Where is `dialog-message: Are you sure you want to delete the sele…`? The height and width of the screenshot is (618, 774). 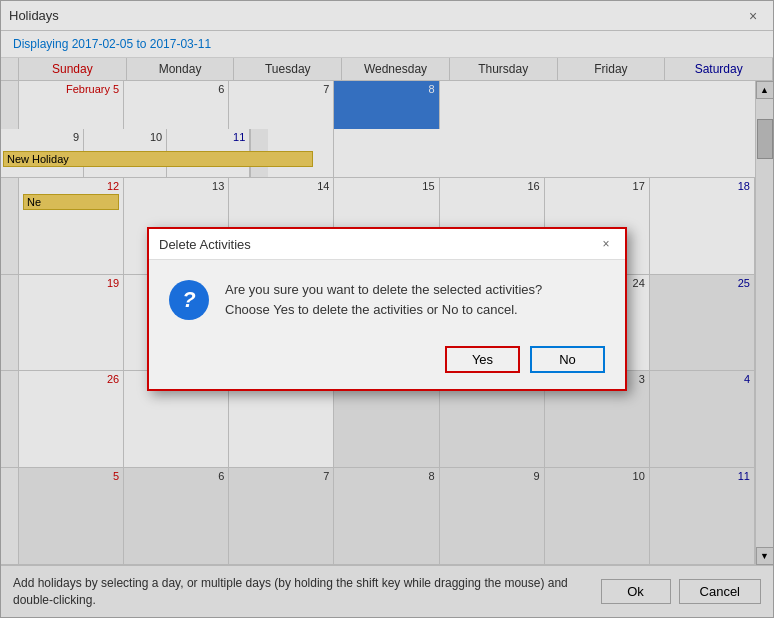 dialog-message: Are you sure you want to delete the sele… is located at coordinates (384, 300).